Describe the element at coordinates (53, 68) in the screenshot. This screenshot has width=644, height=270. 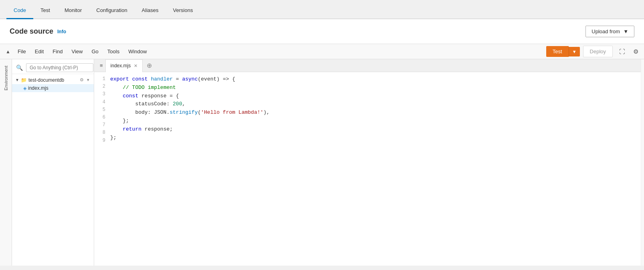
I see `search-area: 🔍` at that location.